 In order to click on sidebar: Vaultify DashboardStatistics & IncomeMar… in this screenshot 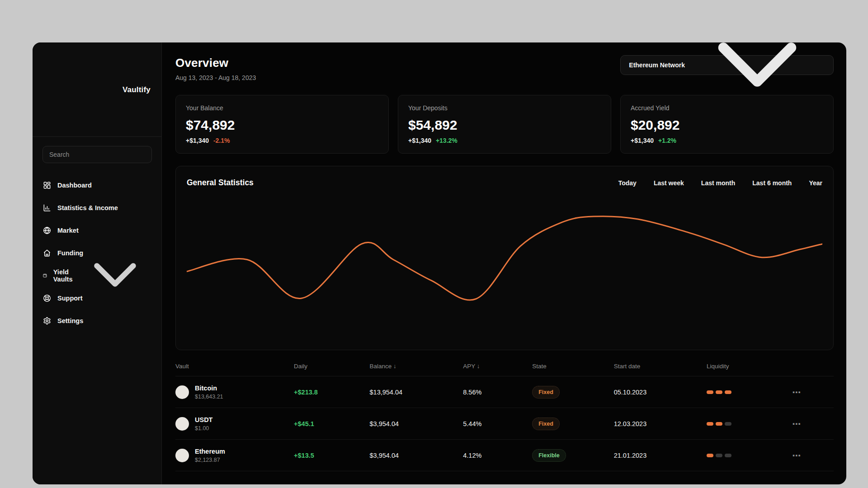, I will do `click(97, 263)`.